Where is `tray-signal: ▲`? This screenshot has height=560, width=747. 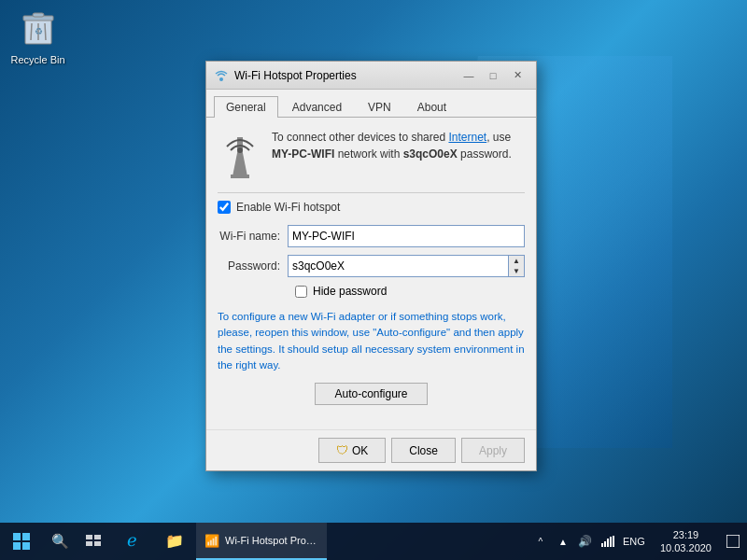 tray-signal: ▲ is located at coordinates (563, 541).